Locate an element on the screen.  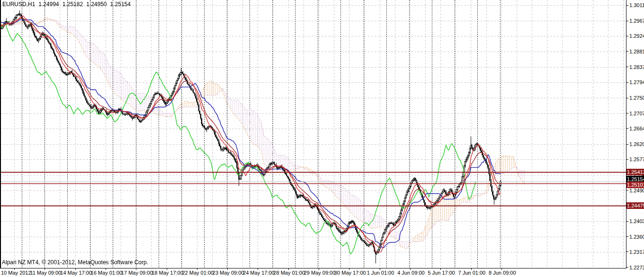
level-price-badge: 1.25413 is located at coordinates (635, 172).